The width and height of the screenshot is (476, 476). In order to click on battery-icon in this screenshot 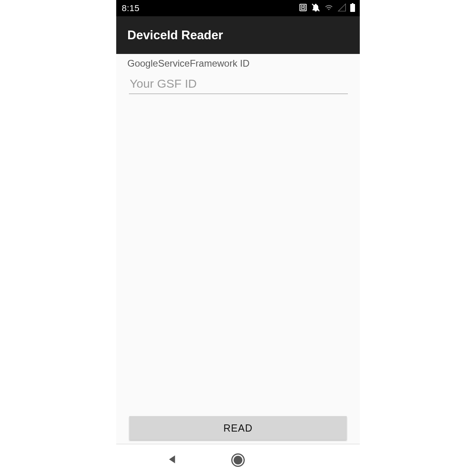, I will do `click(353, 8)`.